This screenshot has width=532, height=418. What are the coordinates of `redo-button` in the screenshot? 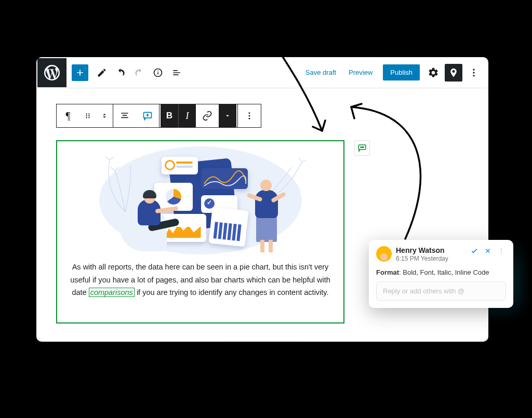 It's located at (139, 73).